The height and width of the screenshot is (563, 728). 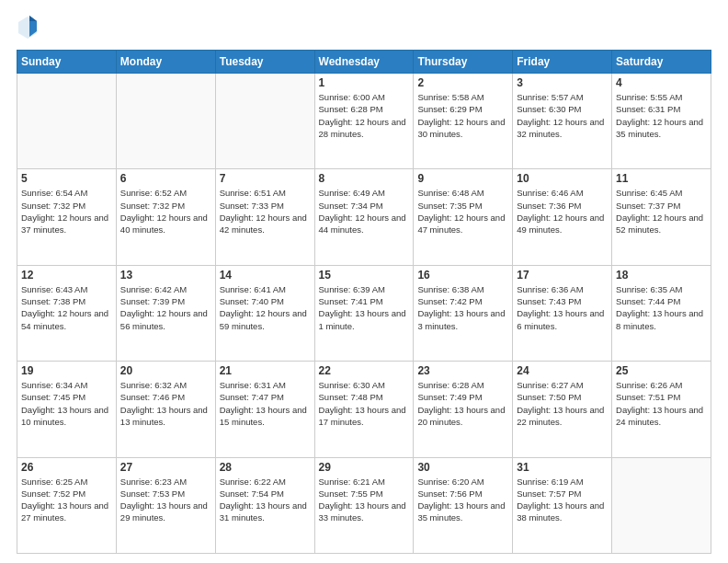 I want to click on calendar-cell: 30Sunrise: 6:20 AM Sunset: 7:56 PM Dayli…, so click(x=463, y=505).